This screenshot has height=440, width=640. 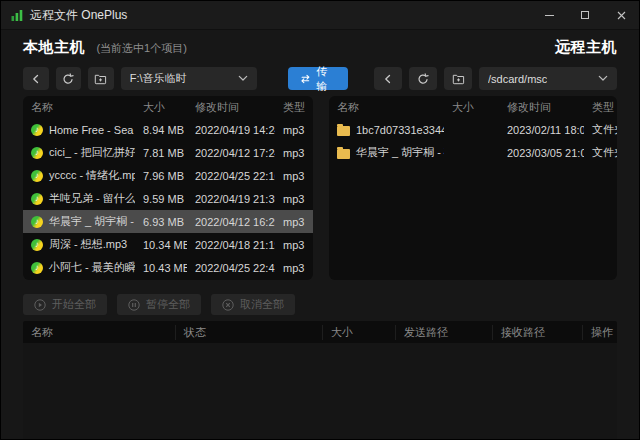 What do you see at coordinates (168, 198) in the screenshot?
I see `file-row: 半吨兄弟 - 留什么给... 9.59 MB 2022/04/19 21:39 …` at bounding box center [168, 198].